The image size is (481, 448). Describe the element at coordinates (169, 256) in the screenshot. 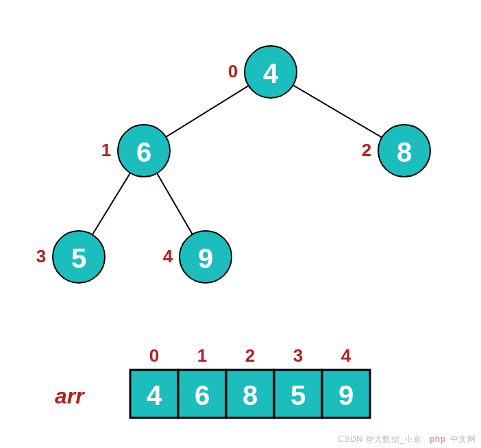

I see `tree-node-index: 4` at that location.